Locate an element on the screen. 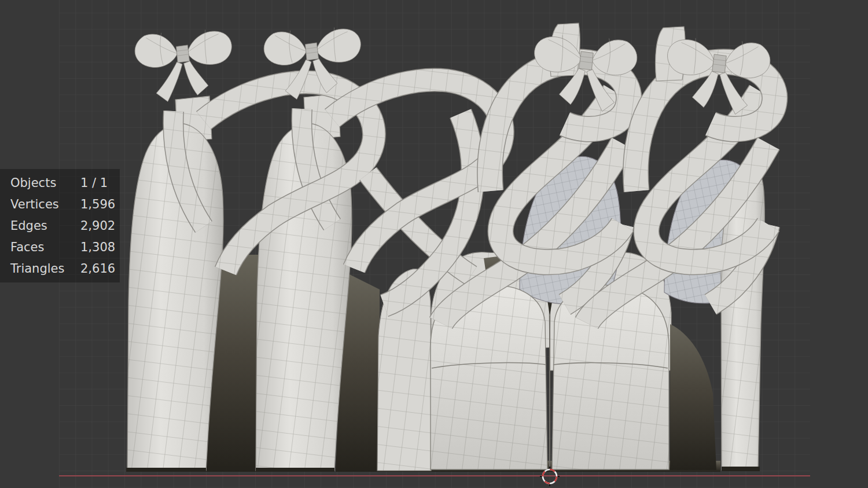  sole-base-right is located at coordinates (741, 469).